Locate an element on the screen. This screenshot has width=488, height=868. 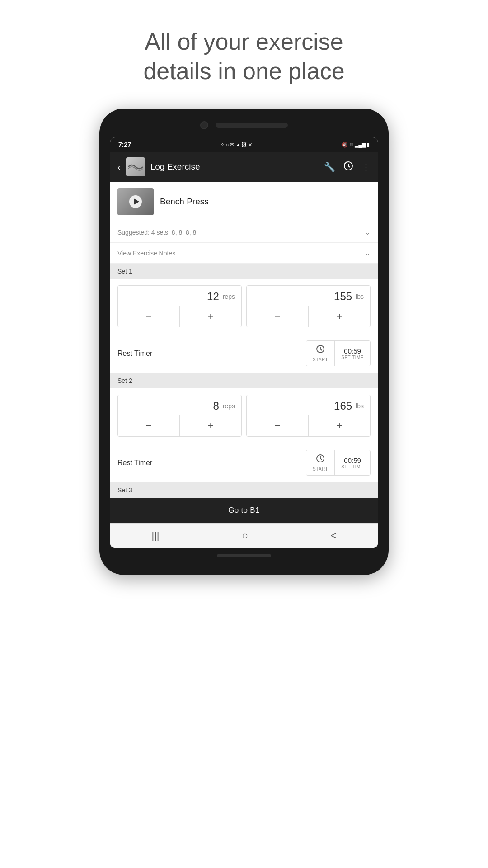
set2-weight-value: 165 is located at coordinates (343, 406).